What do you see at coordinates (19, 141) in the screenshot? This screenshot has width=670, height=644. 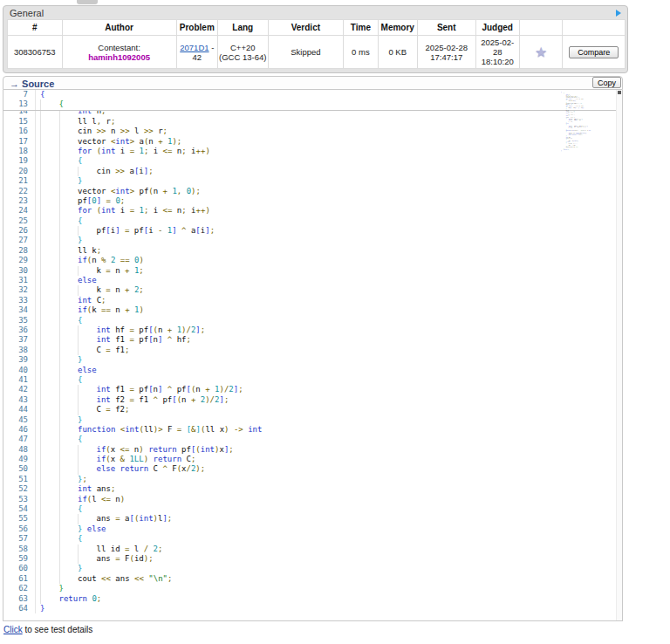 I see `line-number: 17` at bounding box center [19, 141].